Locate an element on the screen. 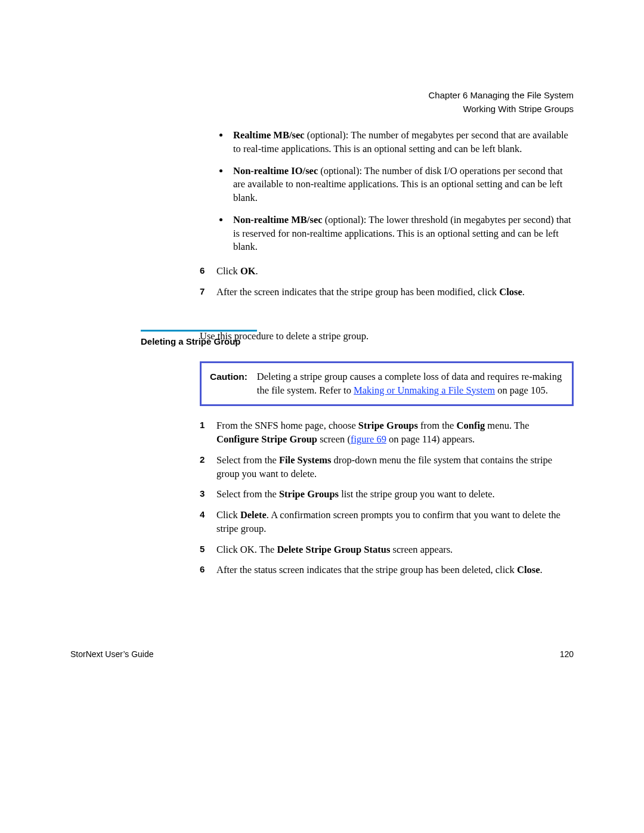 Image resolution: width=644 pixels, height=833 pixels. step-item: Select from the File Systems drop-down m… is located at coordinates (386, 467).